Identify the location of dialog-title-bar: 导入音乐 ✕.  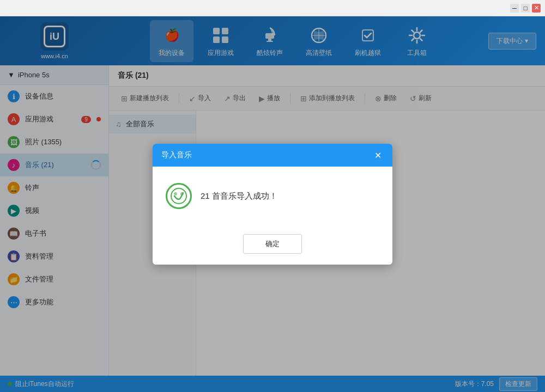
(272, 155).